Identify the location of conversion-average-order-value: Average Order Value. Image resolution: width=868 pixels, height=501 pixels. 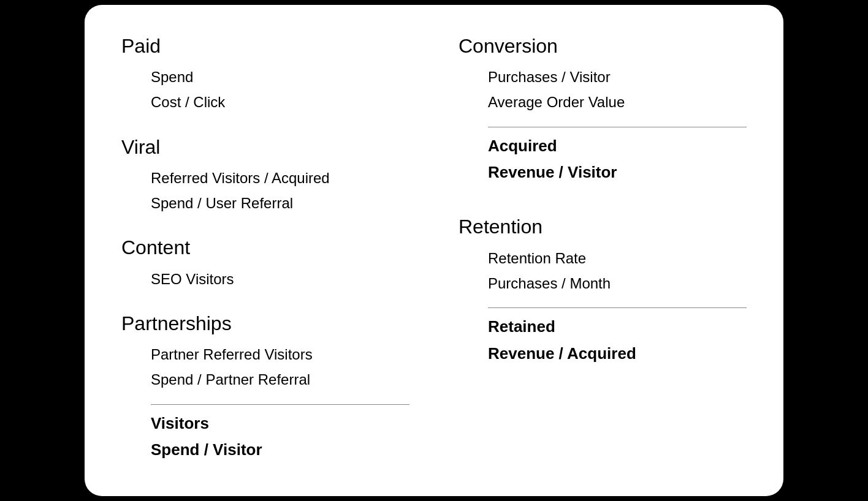
(617, 102).